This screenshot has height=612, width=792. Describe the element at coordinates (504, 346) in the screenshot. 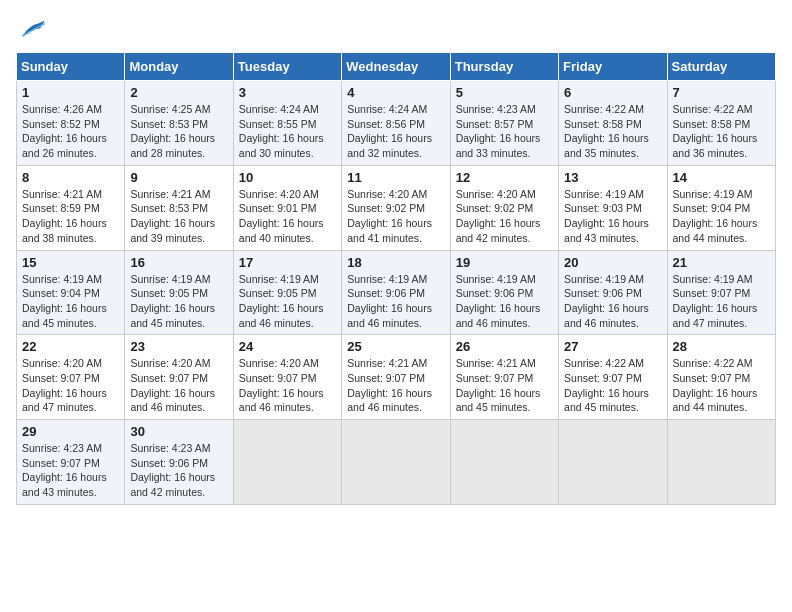

I see `day-number: 26` at that location.